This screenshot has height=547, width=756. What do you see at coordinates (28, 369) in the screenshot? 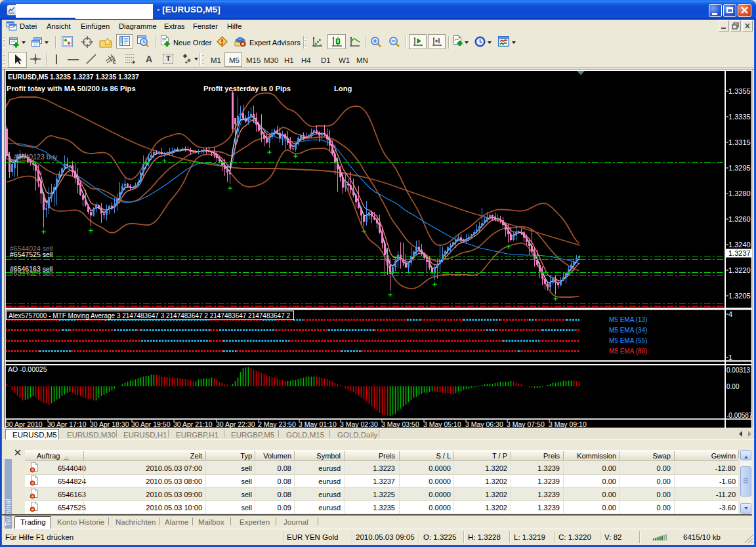
I see `svg-text: AO -0.00025` at bounding box center [28, 369].